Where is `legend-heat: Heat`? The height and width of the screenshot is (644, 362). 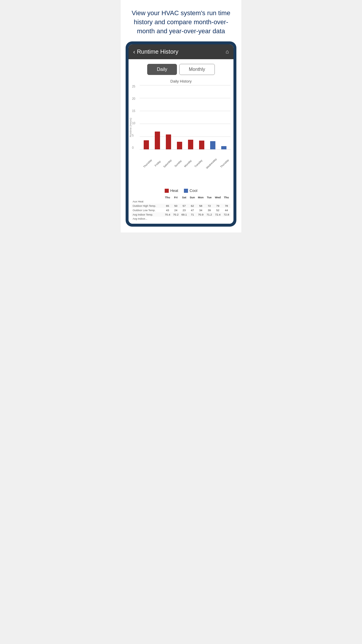 legend-heat: Heat is located at coordinates (171, 191).